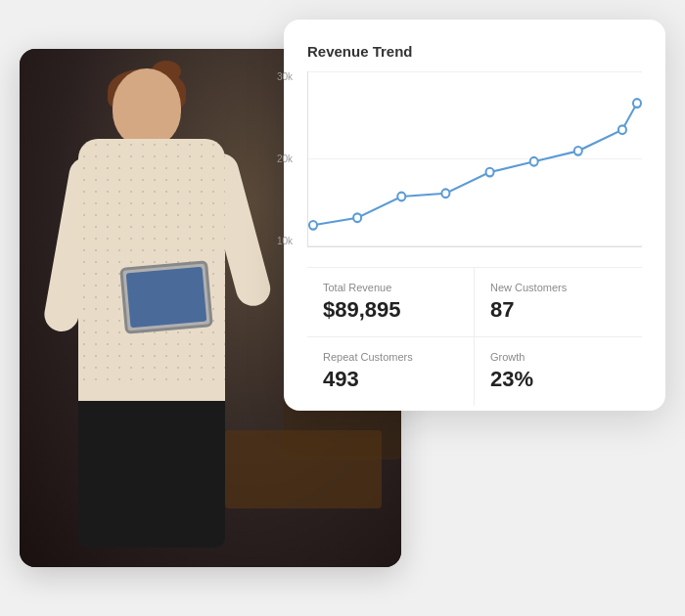  What do you see at coordinates (166, 297) in the screenshot?
I see `person-tablet` at bounding box center [166, 297].